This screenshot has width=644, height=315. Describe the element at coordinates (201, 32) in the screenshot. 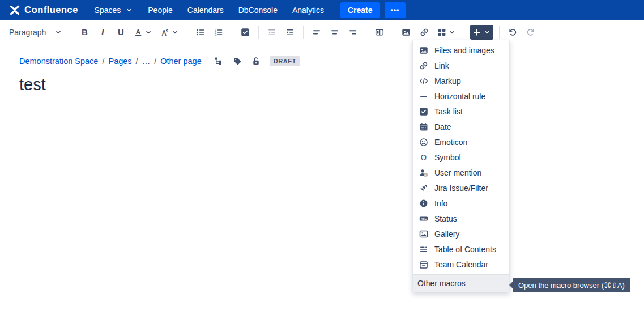

I see `bullet-list-icon` at that location.